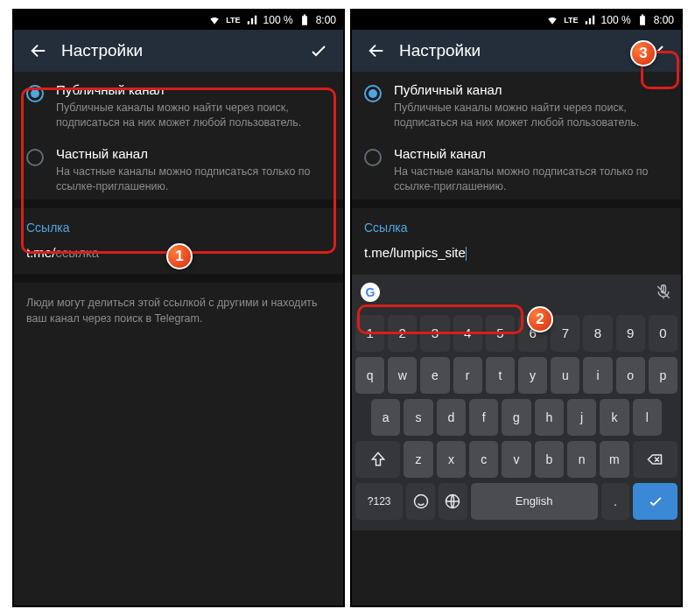  Describe the element at coordinates (483, 417) in the screenshot. I see `key-f: f` at that location.